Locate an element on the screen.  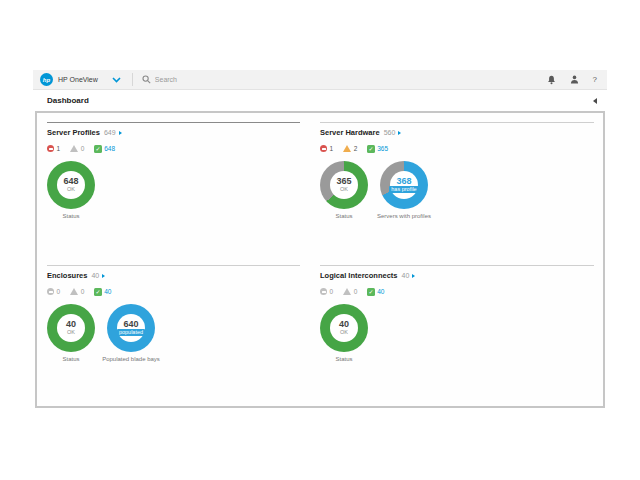
panel-server-hardware: Server Hardware 560 1 2 365 is located at coordinates (457, 170).